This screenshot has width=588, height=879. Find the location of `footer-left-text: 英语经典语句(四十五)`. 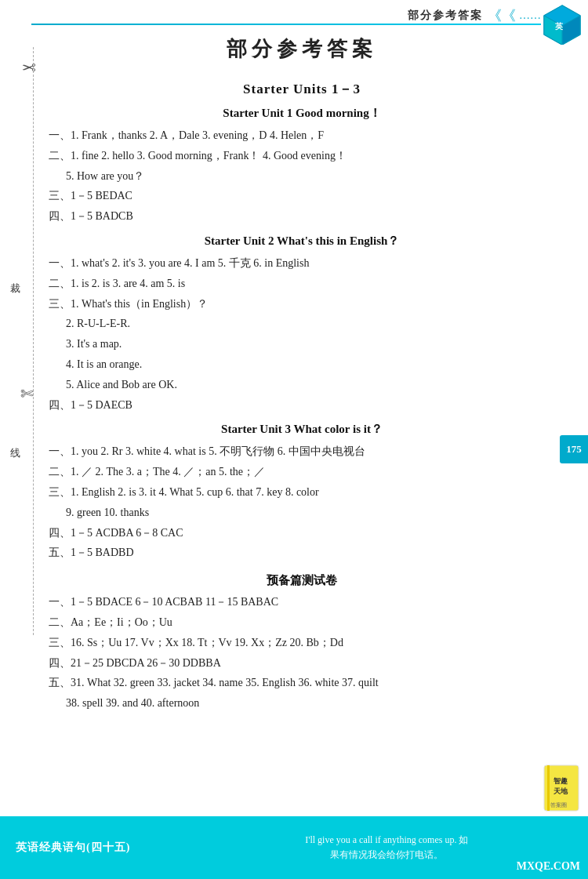

footer-left-text: 英语经典语句(四十五) is located at coordinates (108, 848).